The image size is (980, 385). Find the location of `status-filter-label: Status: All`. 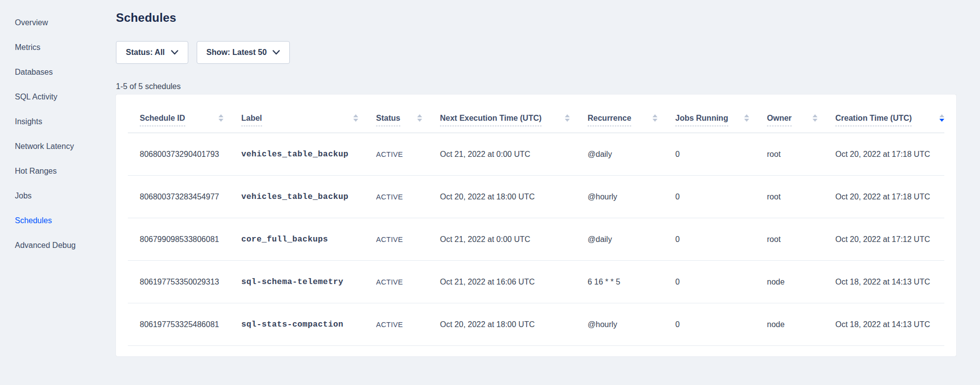

status-filter-label: Status: All is located at coordinates (146, 52).